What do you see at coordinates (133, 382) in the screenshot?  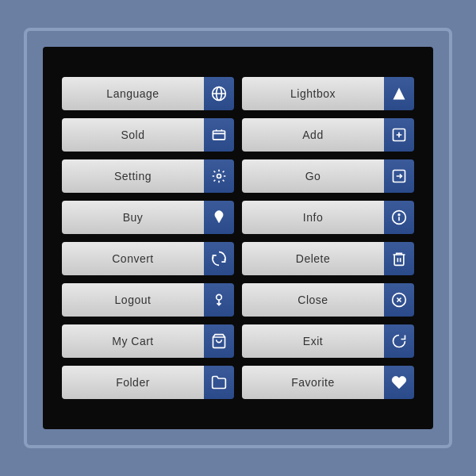 I see `folder-label: Folder` at bounding box center [133, 382].